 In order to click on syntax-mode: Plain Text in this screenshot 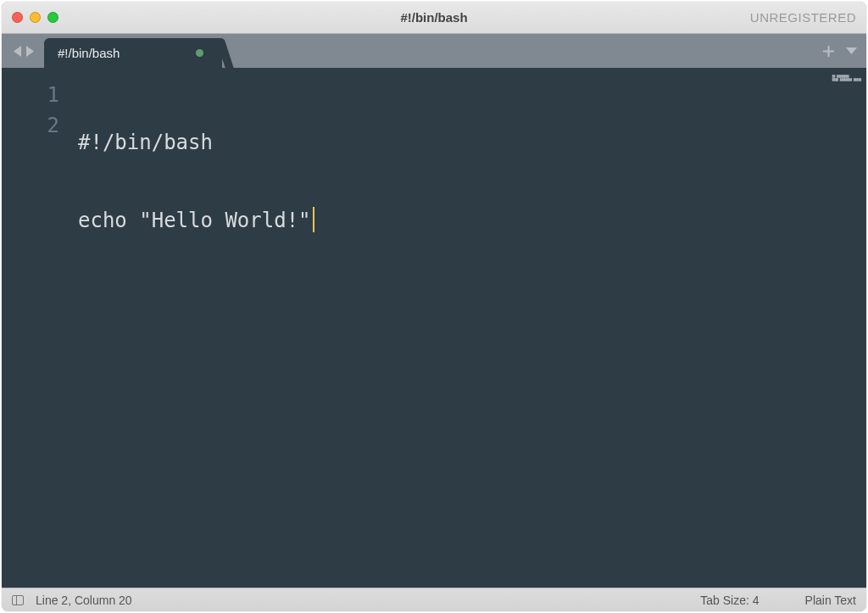, I will do `click(831, 600)`.